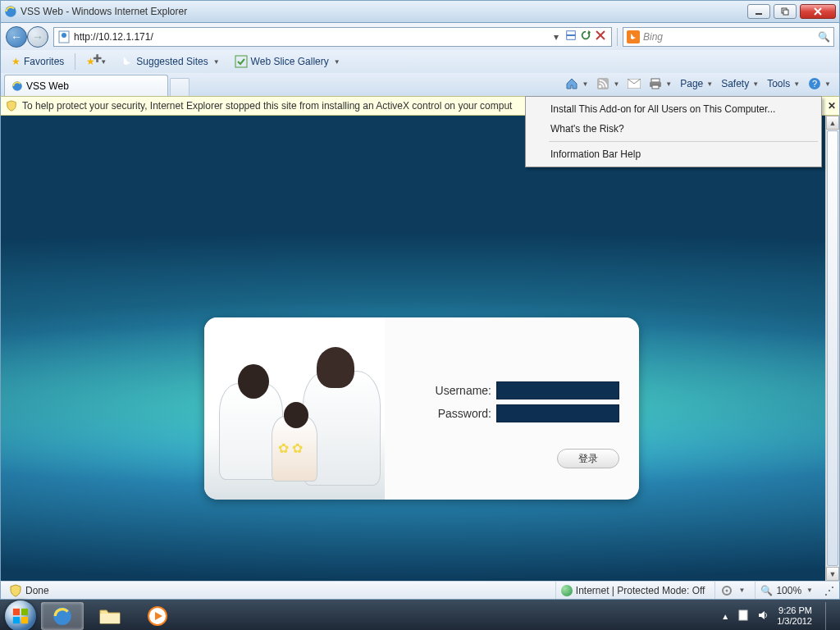  What do you see at coordinates (763, 616) in the screenshot?
I see `volume-icon` at bounding box center [763, 616].